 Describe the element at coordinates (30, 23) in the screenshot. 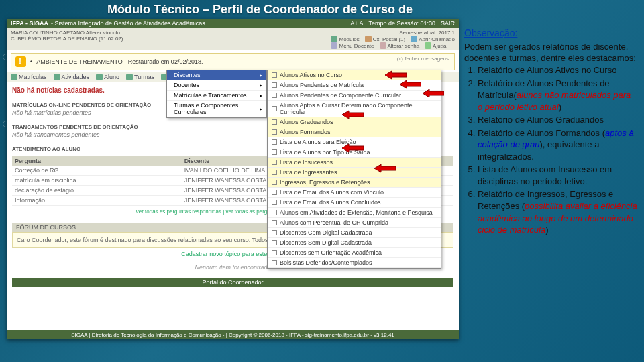

I see `brand: IFPA - SIGAA` at that location.